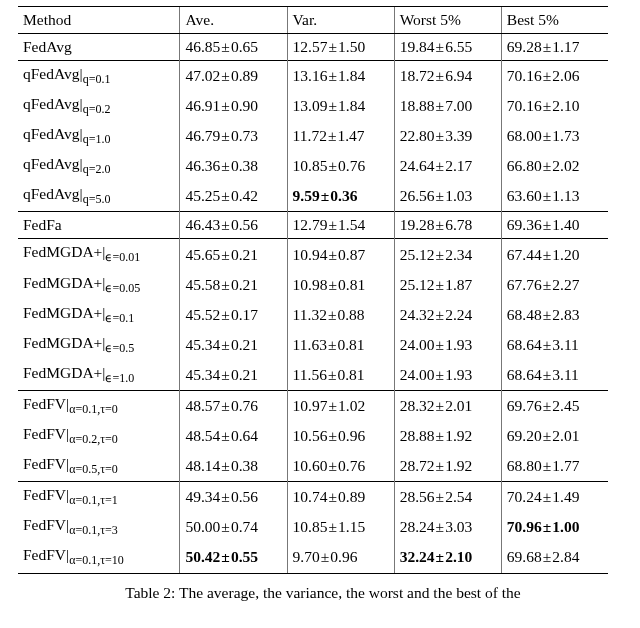 This screenshot has height=628, width=640. Describe the element at coordinates (99, 48) in the screenshot. I see `method-cell: FedAvg` at that location.